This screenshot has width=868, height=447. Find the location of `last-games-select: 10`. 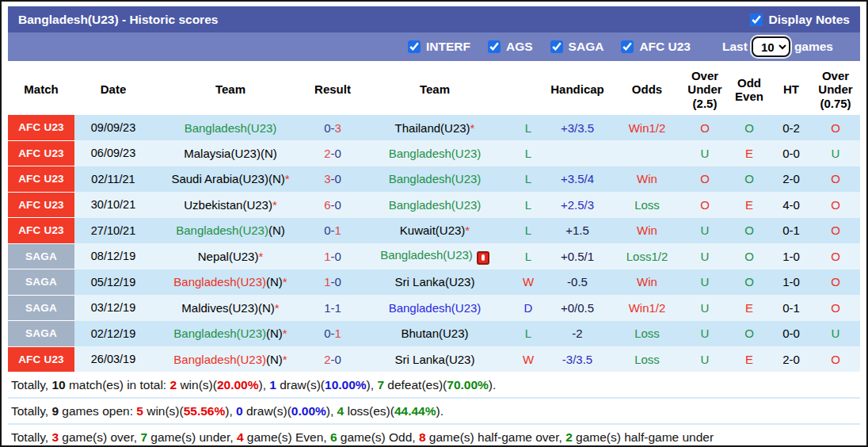

last-games-select: 10 is located at coordinates (771, 47).